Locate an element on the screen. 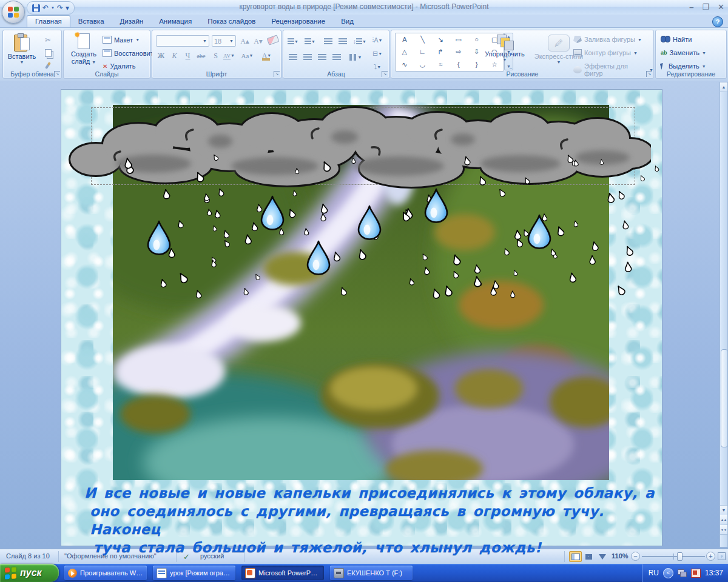 This screenshot has width=728, height=582. paragraph-dialog-launcher: ↘ is located at coordinates (385, 74).